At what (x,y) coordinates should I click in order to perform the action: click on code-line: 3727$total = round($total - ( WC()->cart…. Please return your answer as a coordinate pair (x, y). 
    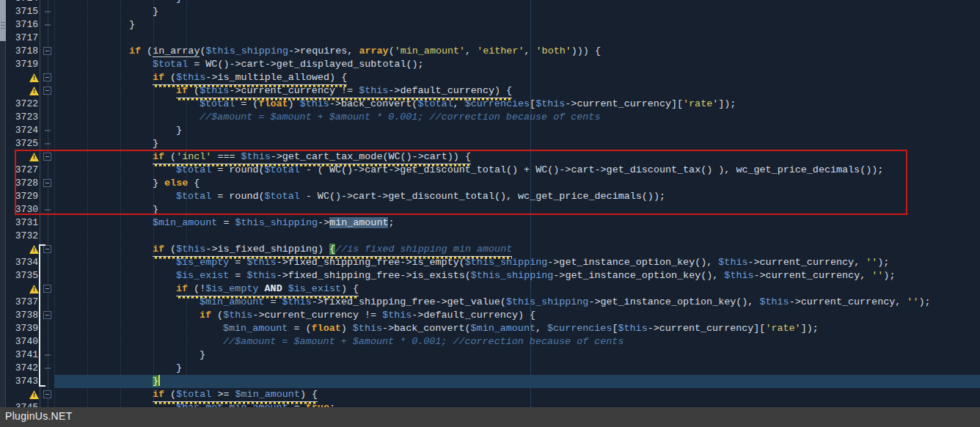
    Looking at the image, I should click on (490, 170).